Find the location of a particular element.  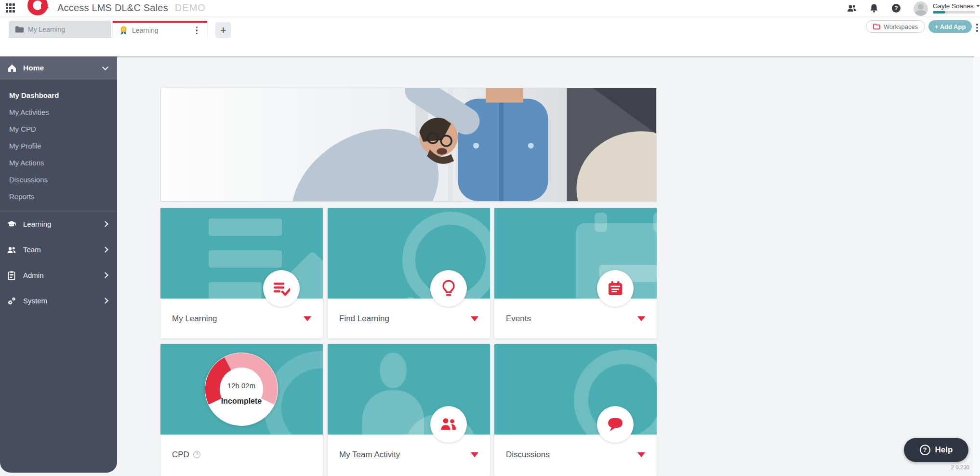

clipboard-icon is located at coordinates (12, 275).